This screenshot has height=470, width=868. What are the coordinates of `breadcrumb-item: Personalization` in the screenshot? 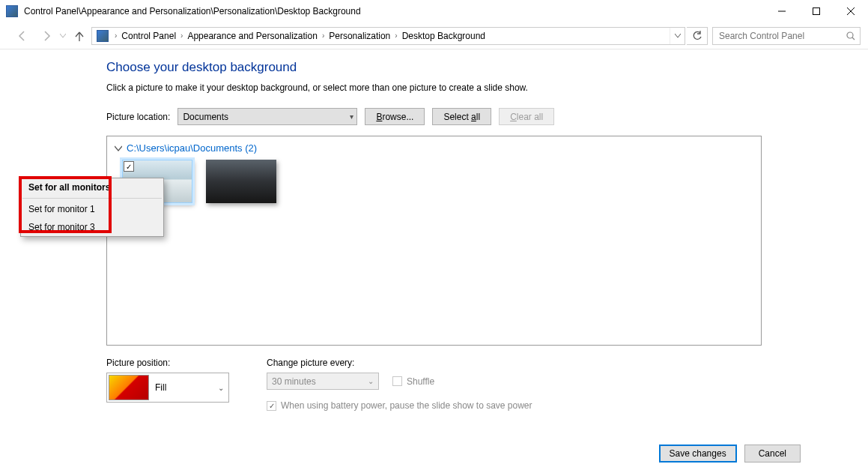 It's located at (359, 36).